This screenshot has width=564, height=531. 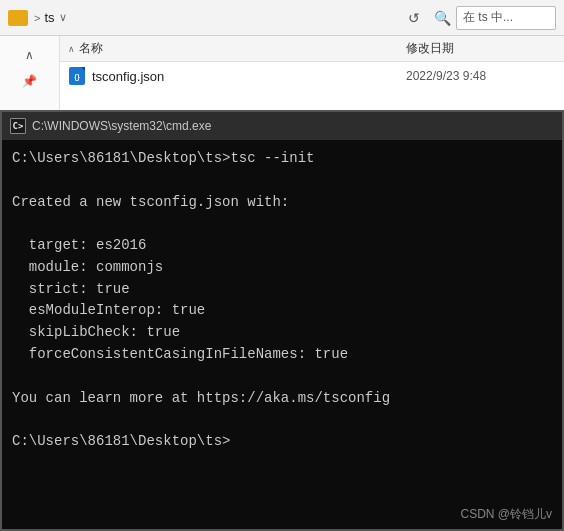 What do you see at coordinates (282, 290) in the screenshot?
I see `cmd-line: strict: true` at bounding box center [282, 290].